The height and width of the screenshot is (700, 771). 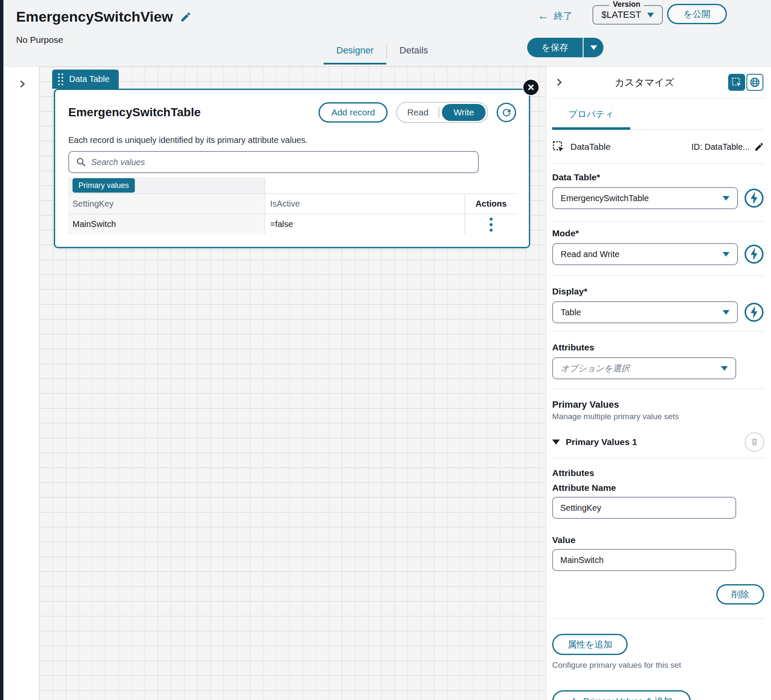 What do you see at coordinates (645, 312) in the screenshot?
I see `display-select: Table` at bounding box center [645, 312].